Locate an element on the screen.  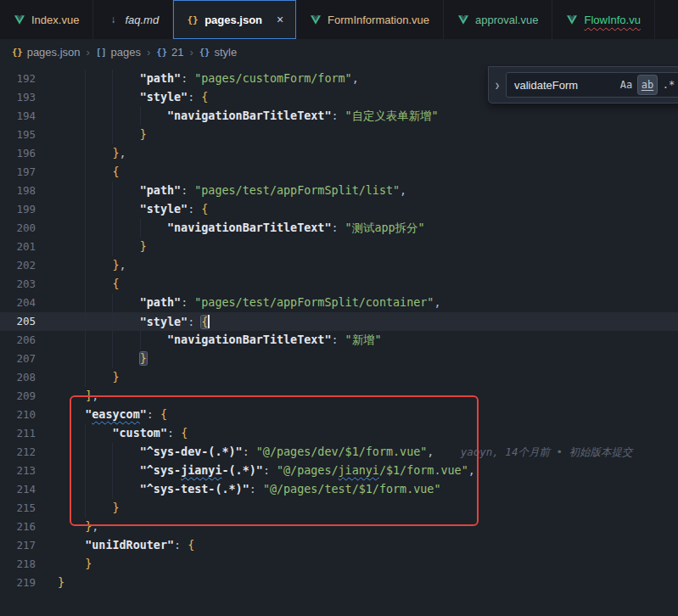
breadcrumb-item-21: {}21 is located at coordinates (170, 53).